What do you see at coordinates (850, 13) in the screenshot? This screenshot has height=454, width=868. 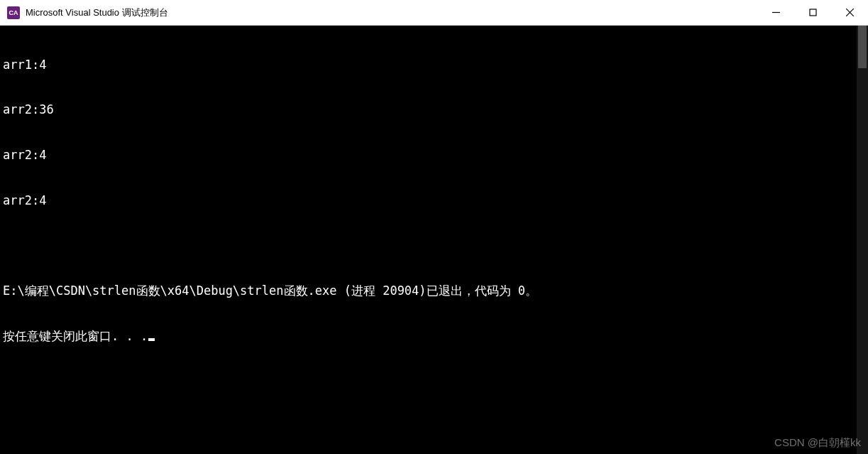 I see `close-icon` at bounding box center [850, 13].